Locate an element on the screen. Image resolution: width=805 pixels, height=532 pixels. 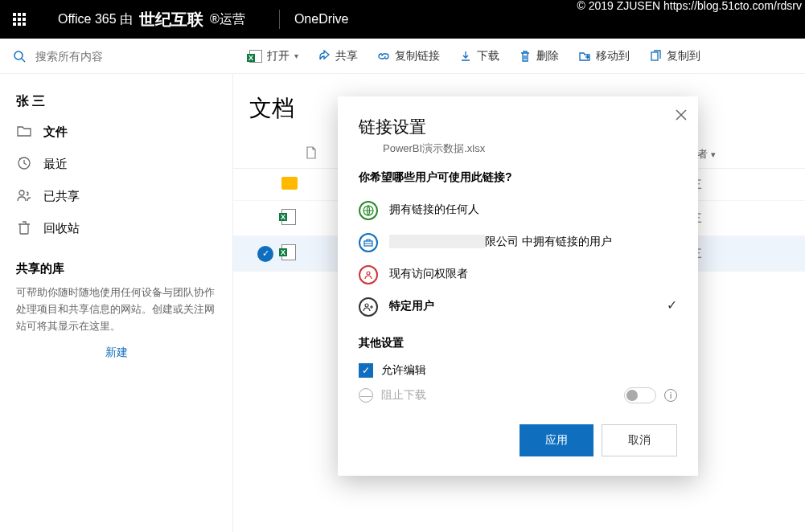
globe-icon is located at coordinates (368, 211).